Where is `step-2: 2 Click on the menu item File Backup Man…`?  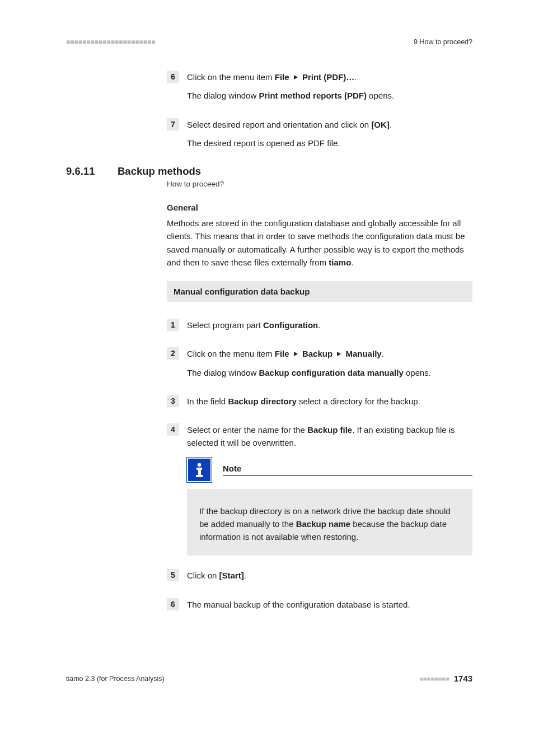 step-2: 2 Click on the menu item File Backup Man… is located at coordinates (320, 354).